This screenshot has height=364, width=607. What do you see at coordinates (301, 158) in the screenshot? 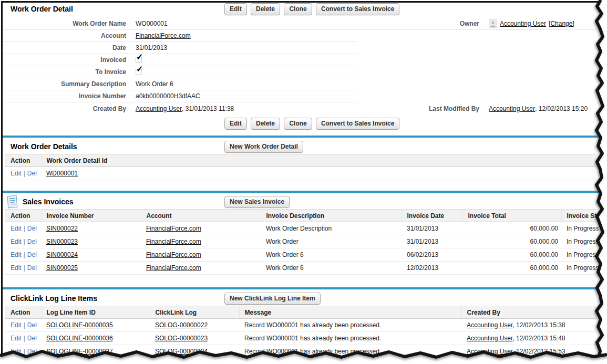
I see `work-order-details-section: Work Order Details New Work Order Detail…` at bounding box center [301, 158].